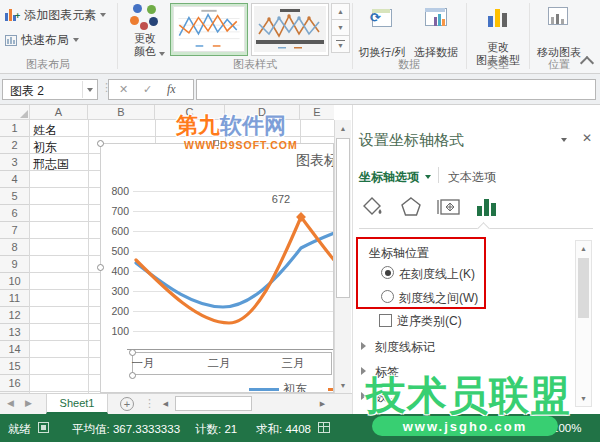 This screenshot has width=600, height=442. What do you see at coordinates (56, 15) in the screenshot?
I see `add-chart-element-button: + 添加图表元素` at bounding box center [56, 15].